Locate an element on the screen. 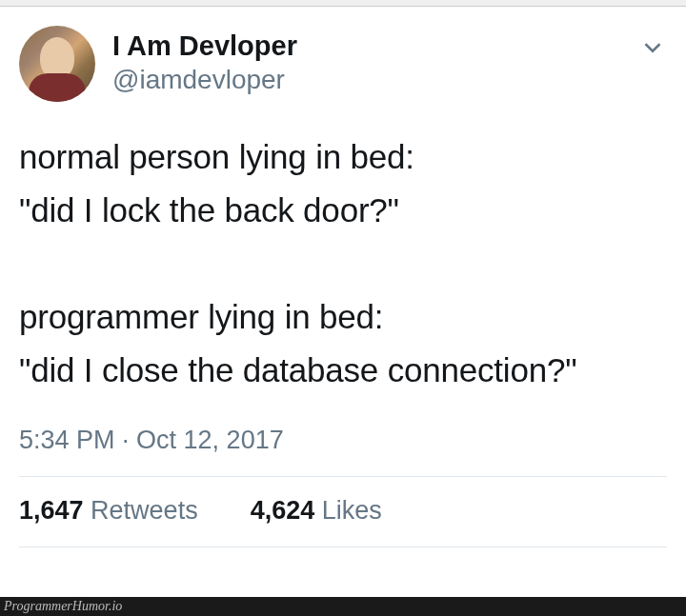 This screenshot has width=686, height=616. retweets-stat: 1,647 Retweets is located at coordinates (109, 510).